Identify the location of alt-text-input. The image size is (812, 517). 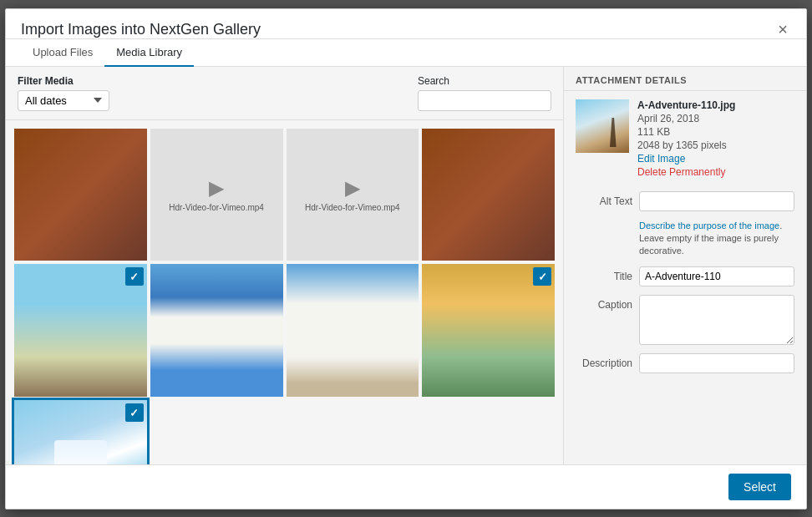
(717, 201).